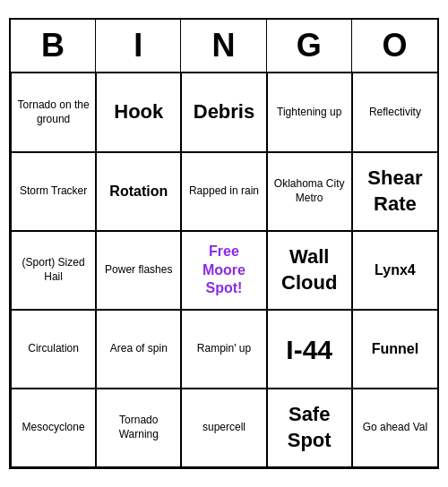 The image size is (448, 487). Describe the element at coordinates (395, 192) in the screenshot. I see `cell-text-9: Shear Rate` at that location.